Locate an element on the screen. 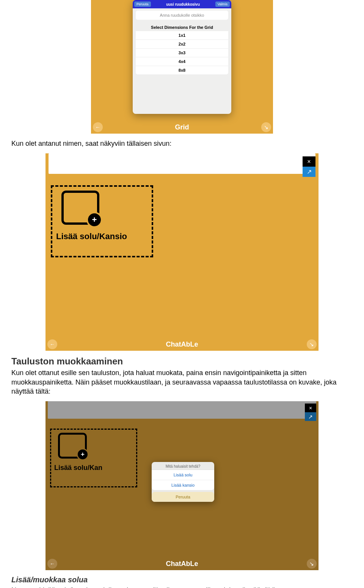 This screenshot has width=364, height=588. paragraph-3a: Napauta Lisää solu/kansio -painiketta ja… is located at coordinates (182, 587).